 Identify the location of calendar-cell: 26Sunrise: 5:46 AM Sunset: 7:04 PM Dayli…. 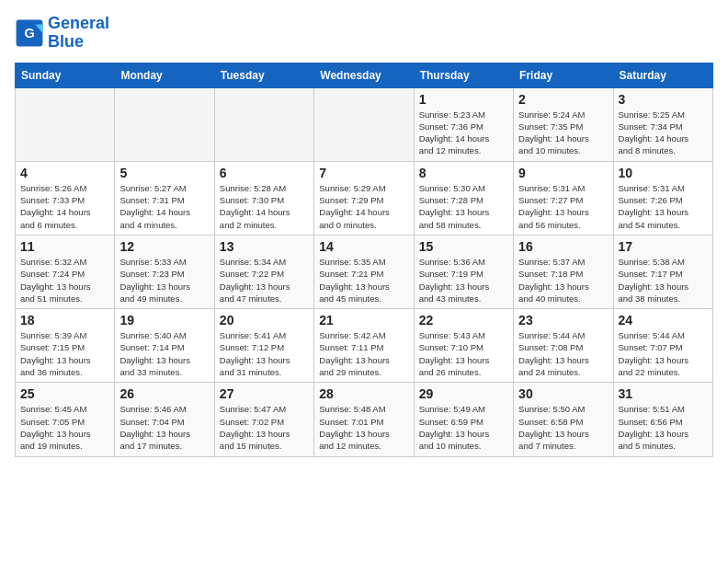
(165, 419).